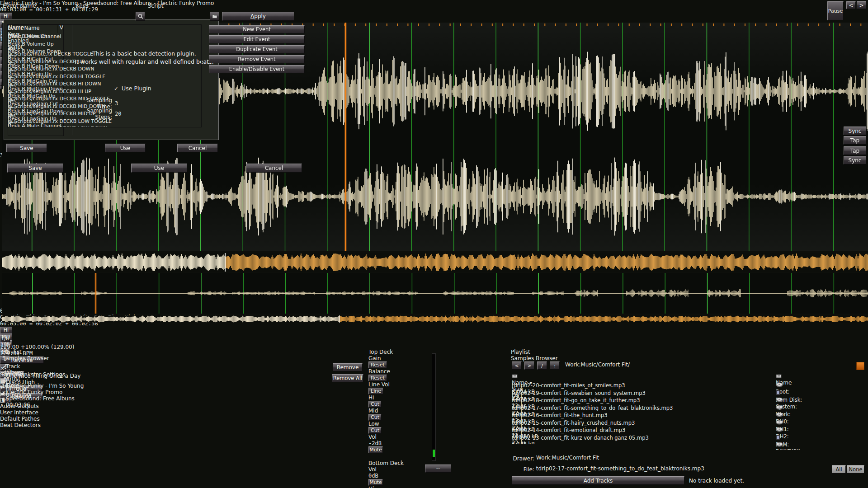 This screenshot has width=868, height=488. What do you see at coordinates (717, 481) in the screenshot?
I see `load-status-text: No track loaded yet.` at bounding box center [717, 481].